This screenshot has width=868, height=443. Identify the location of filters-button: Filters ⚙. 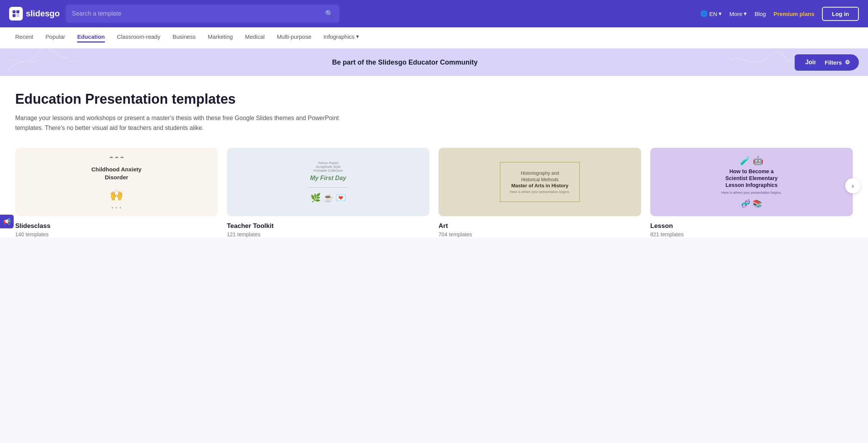
(837, 62).